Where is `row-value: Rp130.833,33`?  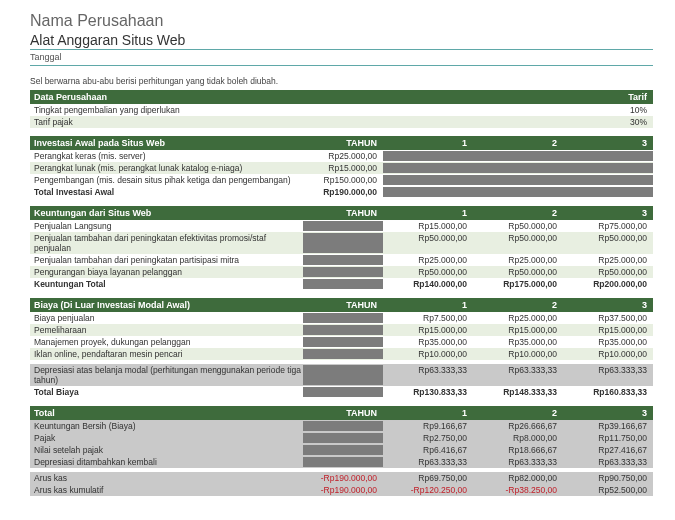
row-value: Rp130.833,33 is located at coordinates (428, 392).